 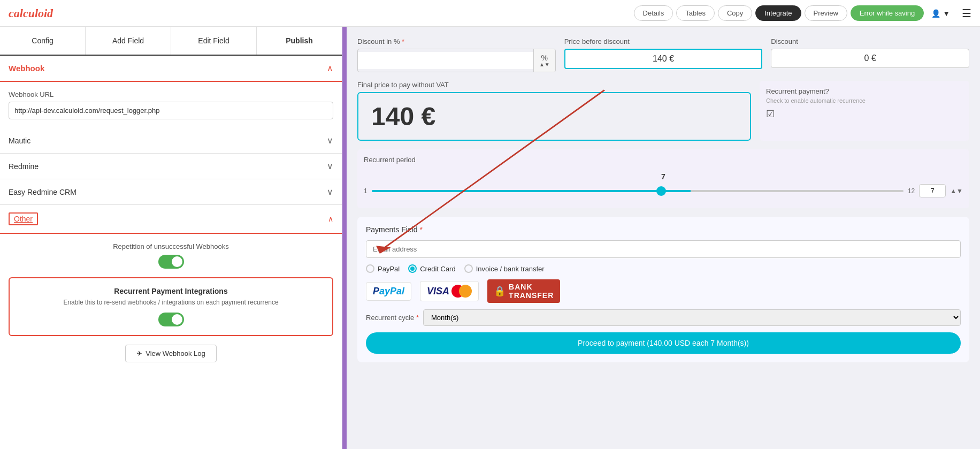 I want to click on price-before-input, so click(x=663, y=59).